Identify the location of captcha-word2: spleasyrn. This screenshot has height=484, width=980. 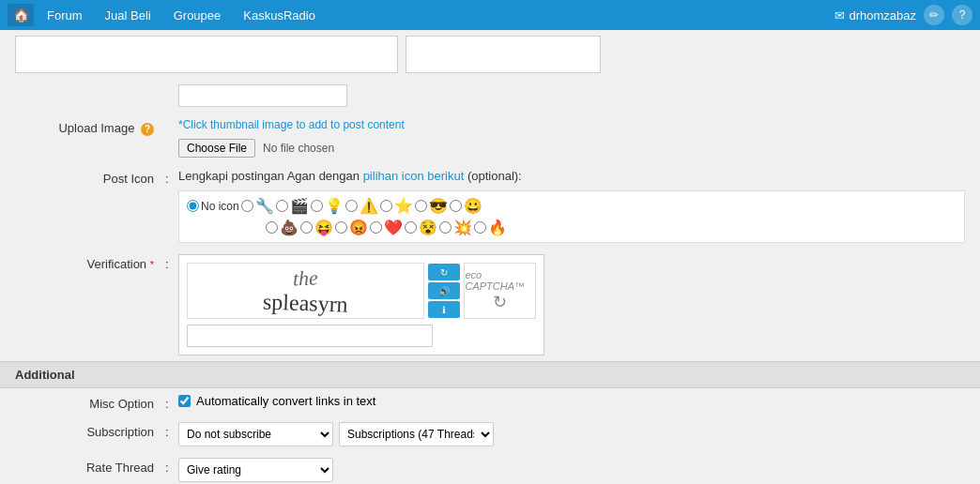
(306, 303).